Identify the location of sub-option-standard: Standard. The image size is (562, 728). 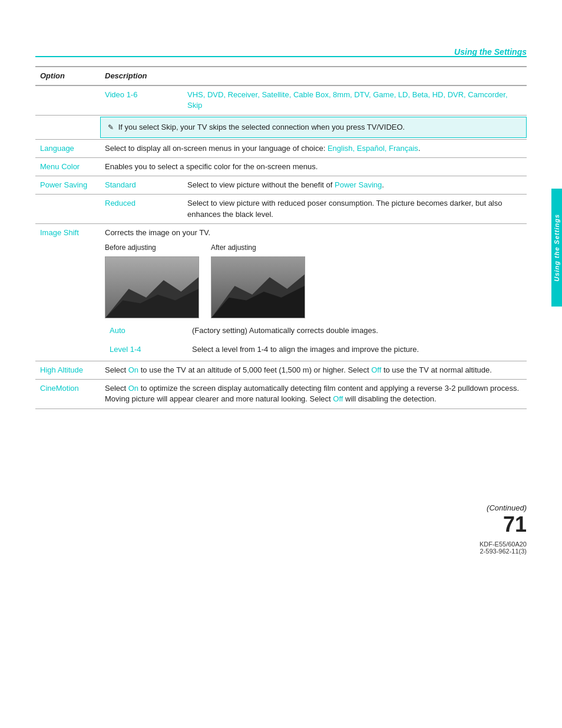
(141, 185).